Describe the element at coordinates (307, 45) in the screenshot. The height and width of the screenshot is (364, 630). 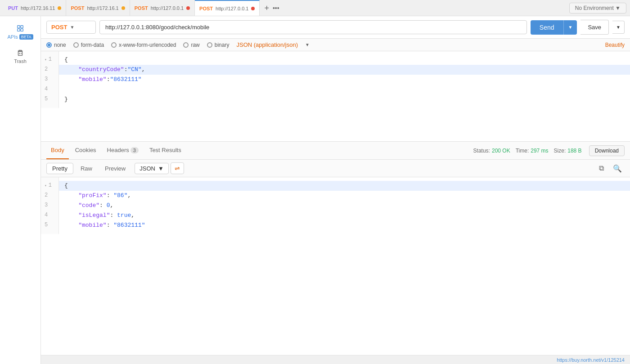
I see `body-type-chevron-icon: ▼` at that location.